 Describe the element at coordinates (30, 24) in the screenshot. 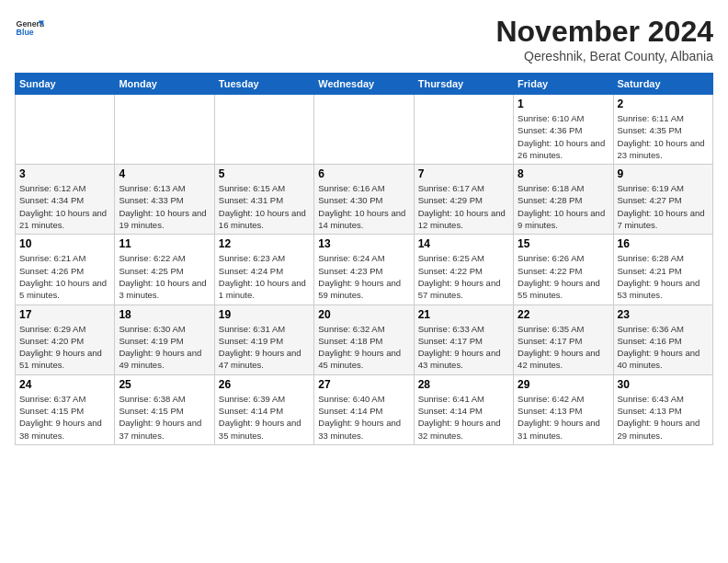

I see `svg-text: General` at that location.